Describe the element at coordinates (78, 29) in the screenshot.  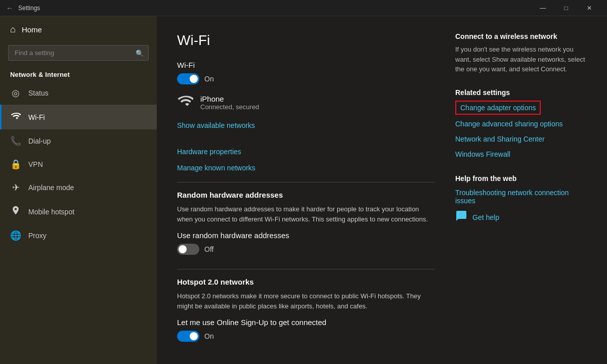
I see `home-nav-item: ⌂ Home` at that location.